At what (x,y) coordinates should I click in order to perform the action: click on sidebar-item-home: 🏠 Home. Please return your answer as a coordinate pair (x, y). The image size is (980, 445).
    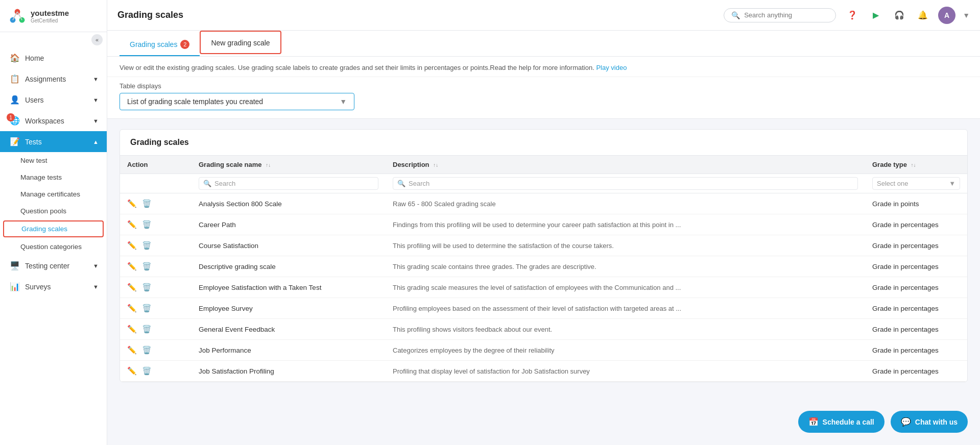
    Looking at the image, I should click on (53, 58).